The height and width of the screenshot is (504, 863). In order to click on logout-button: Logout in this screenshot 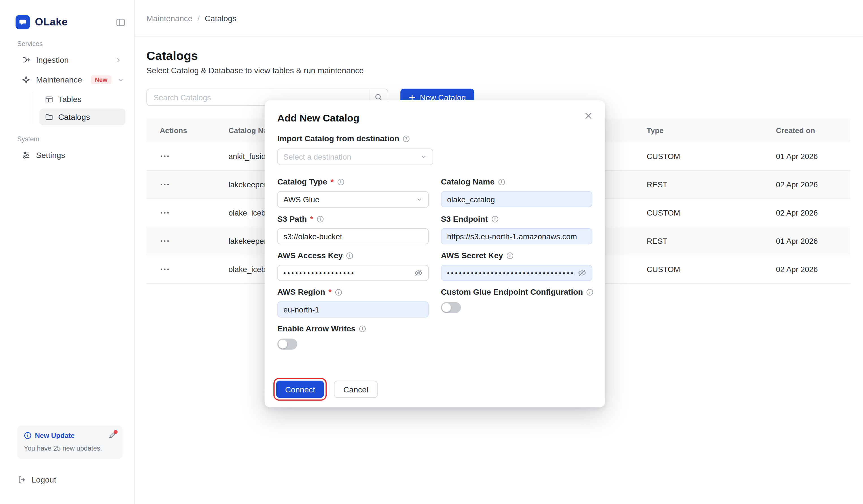, I will do `click(37, 480)`.